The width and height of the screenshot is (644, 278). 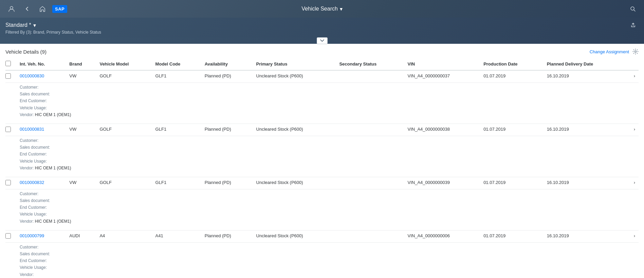 What do you see at coordinates (81, 130) in the screenshot?
I see `cell-brand-1: VW` at bounding box center [81, 130].